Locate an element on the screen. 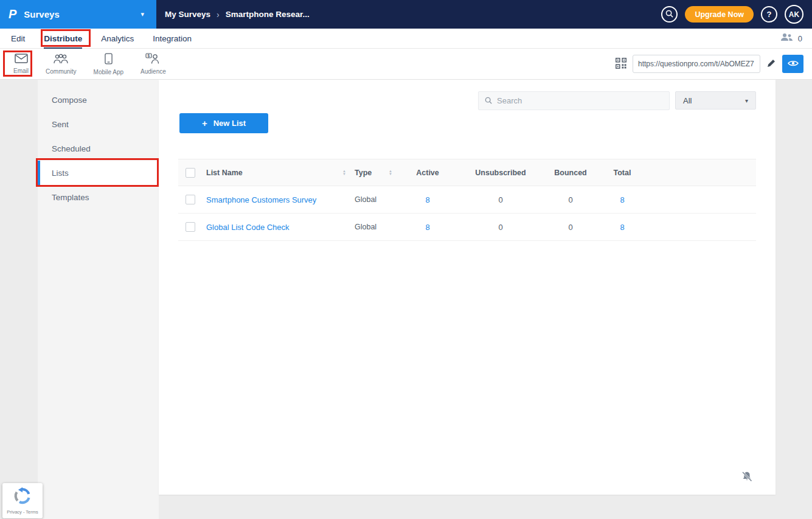 The width and height of the screenshot is (812, 519). channel-community: Community is located at coordinates (61, 64).